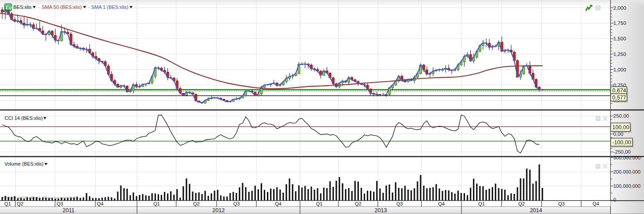 Image resolution: width=644 pixels, height=214 pixels. I want to click on svg-text: 1,000, so click(620, 70).